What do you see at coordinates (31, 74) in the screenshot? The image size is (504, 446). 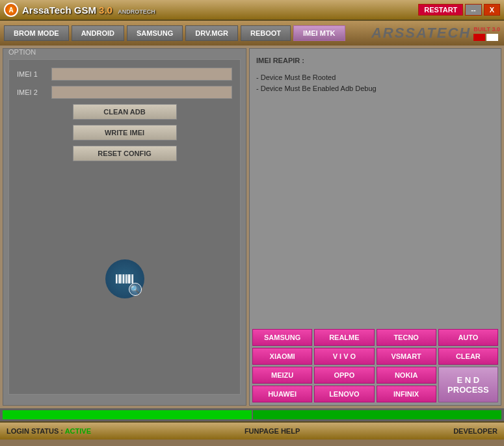 I see `imei1-label: IMEI 1` at bounding box center [31, 74].